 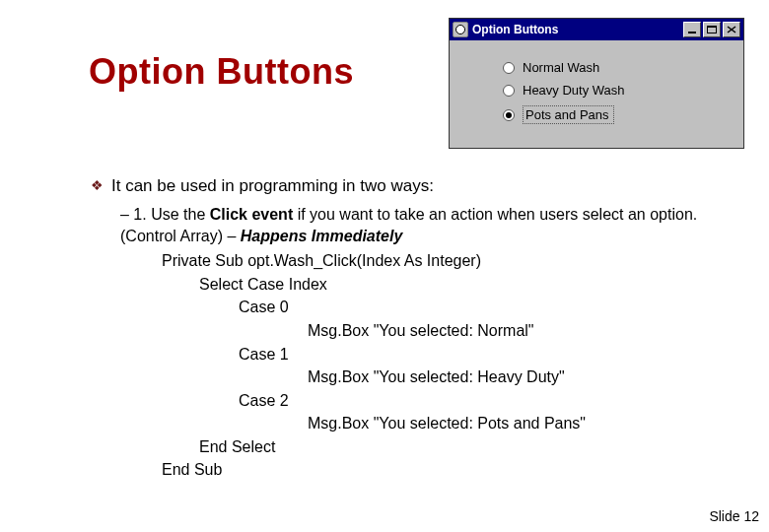 What do you see at coordinates (435, 331) in the screenshot?
I see `code-line: Msg.Box "You selected: Normal"` at bounding box center [435, 331].